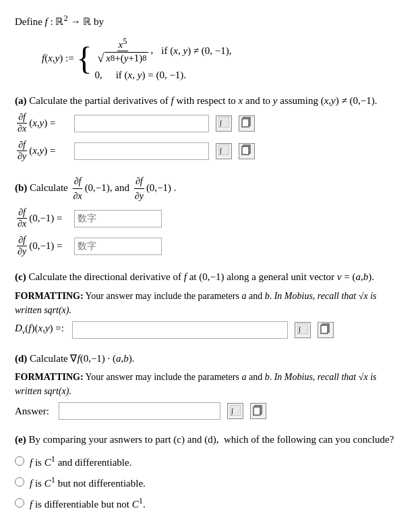  What do you see at coordinates (224, 151) in the screenshot?
I see `formula-btn-dy: ∫` at bounding box center [224, 151].